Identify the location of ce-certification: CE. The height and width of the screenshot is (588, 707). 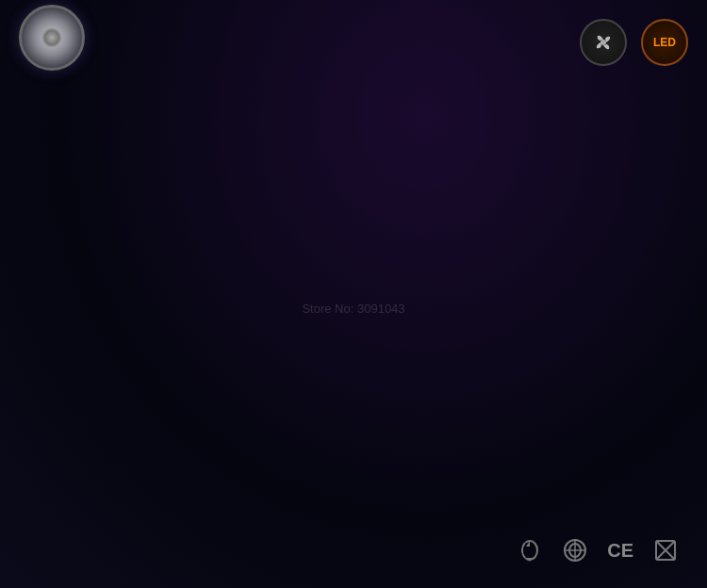
(620, 550).